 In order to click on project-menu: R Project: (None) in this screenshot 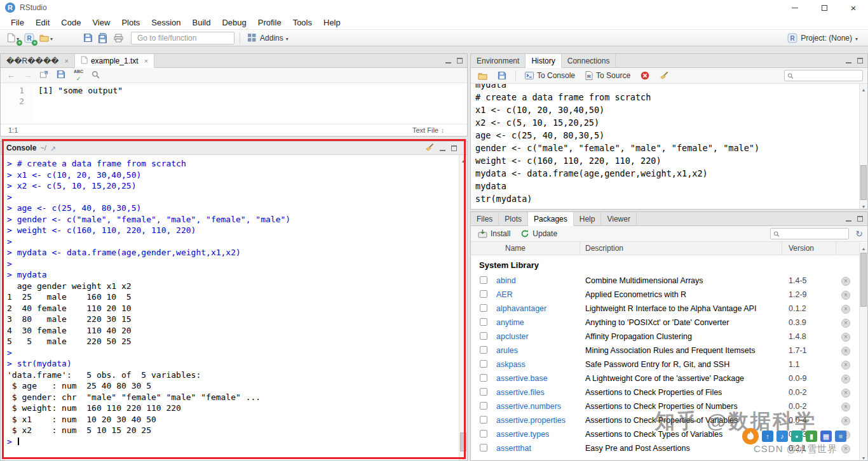, I will do `click(825, 38)`.